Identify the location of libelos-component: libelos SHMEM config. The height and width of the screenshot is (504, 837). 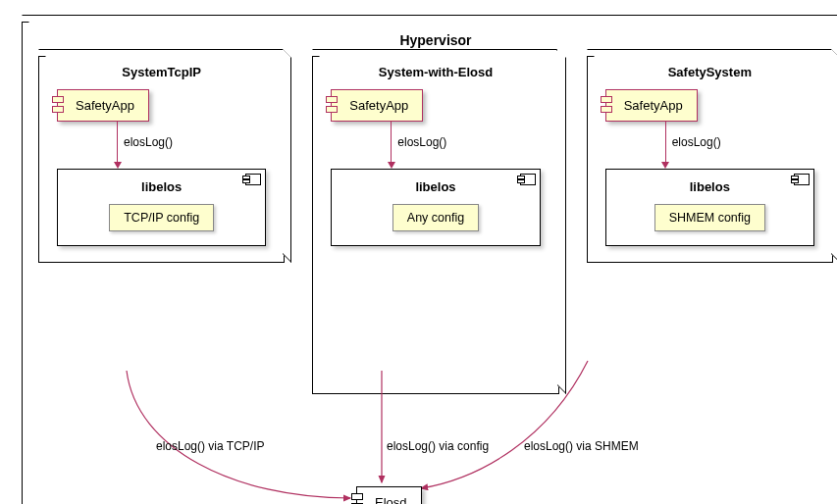
(710, 208).